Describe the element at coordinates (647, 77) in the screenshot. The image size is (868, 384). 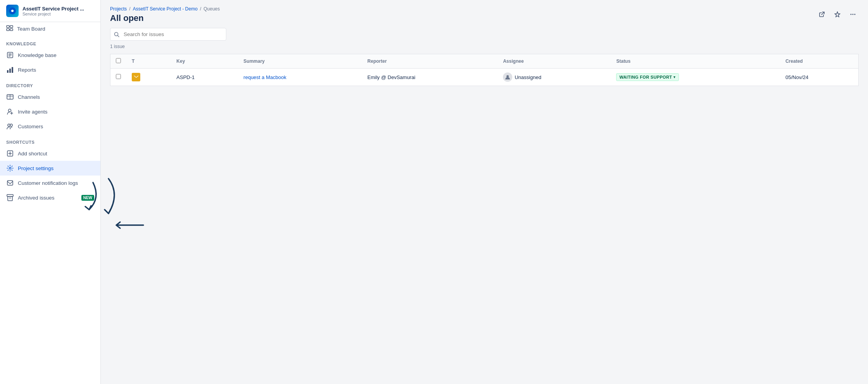
I see `status-badge: WAITING FOR SUPPORT ▾` at that location.